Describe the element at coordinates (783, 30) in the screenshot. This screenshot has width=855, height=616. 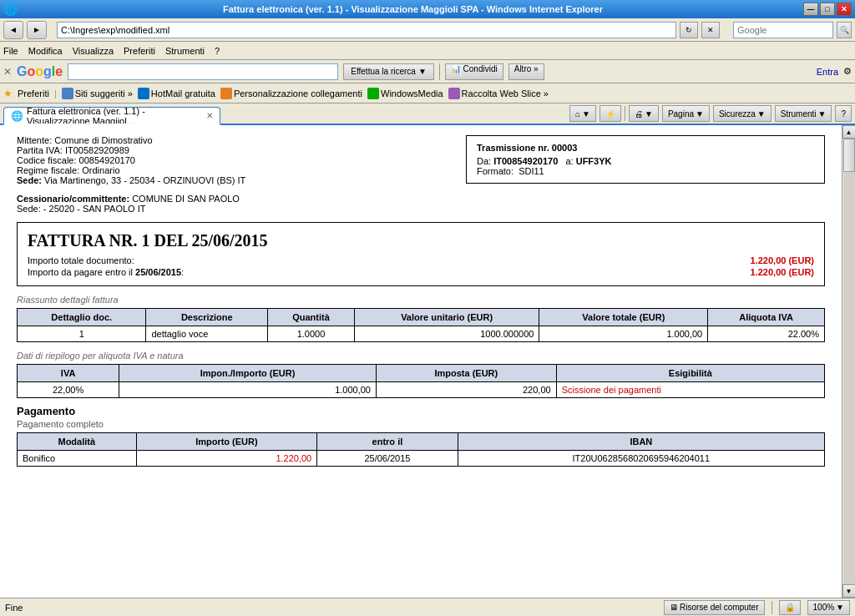
I see `search-input` at that location.